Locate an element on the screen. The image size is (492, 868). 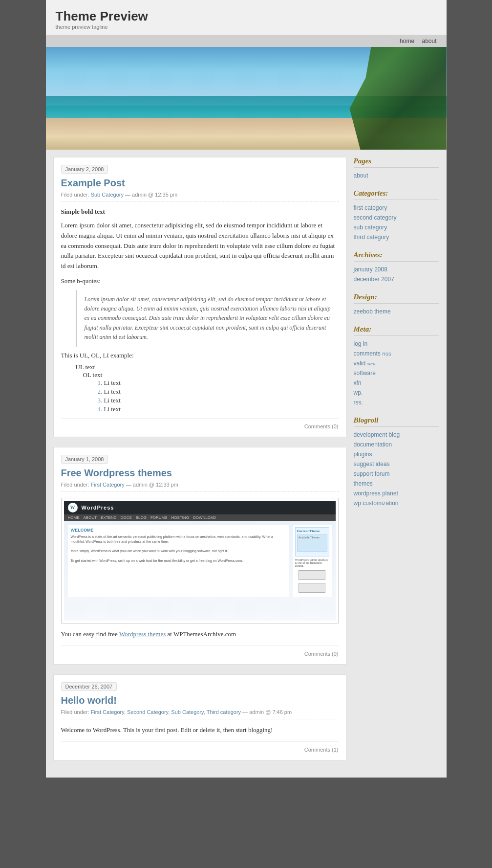
navigation: home about is located at coordinates (246, 41).